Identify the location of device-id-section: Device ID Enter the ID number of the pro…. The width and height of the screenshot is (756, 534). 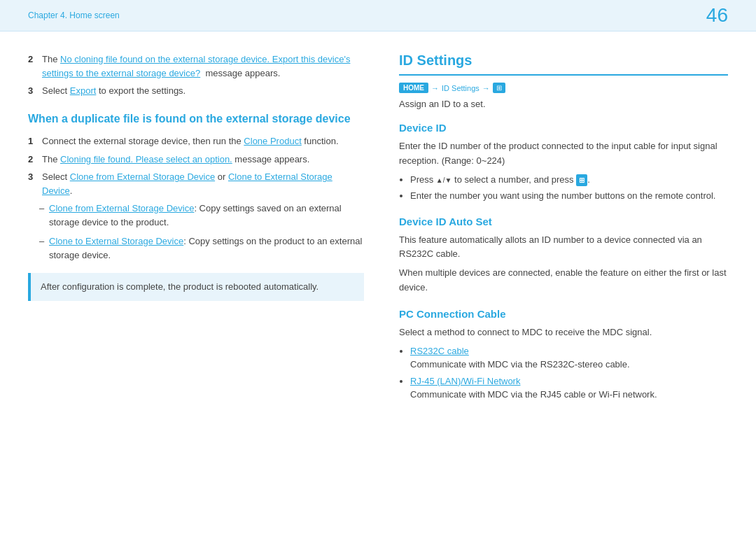
(564, 162).